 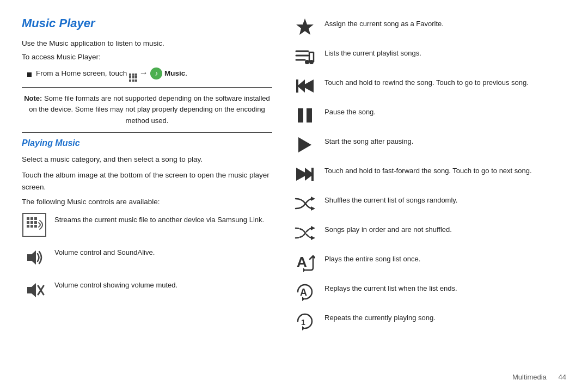 What do you see at coordinates (116, 284) in the screenshot?
I see `muted-desc: Volume control showing volume muted.` at bounding box center [116, 284].